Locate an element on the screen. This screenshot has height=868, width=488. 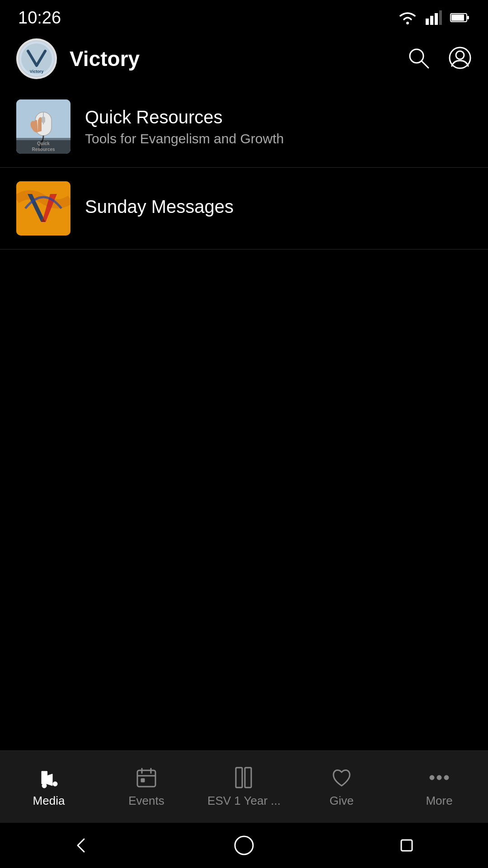
app-logo: Victory is located at coordinates (37, 59).